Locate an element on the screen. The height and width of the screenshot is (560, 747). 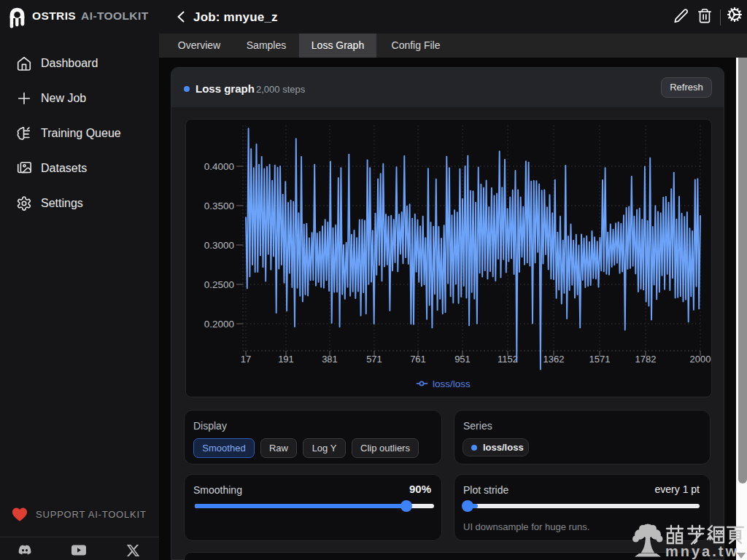
svg-text: 381 is located at coordinates (330, 359).